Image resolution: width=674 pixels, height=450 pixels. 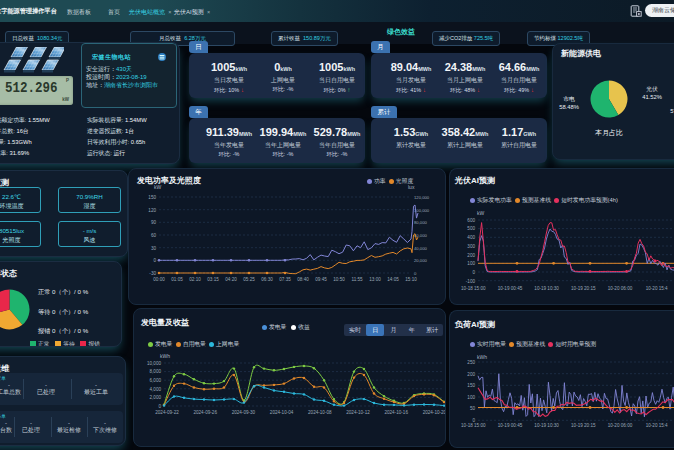 I want to click on svg-text: 08:40, so click(x=303, y=280).